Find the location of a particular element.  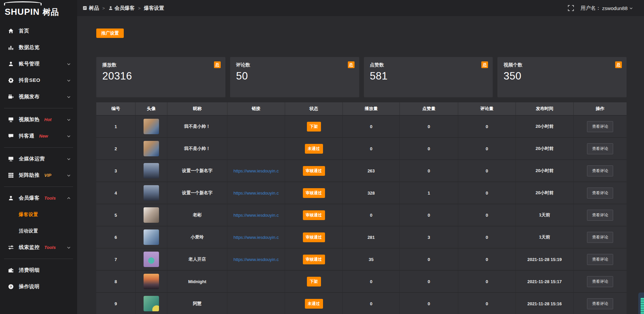

sidebar-item-member-baoke: 会员爆客Tools is located at coordinates (39, 198).